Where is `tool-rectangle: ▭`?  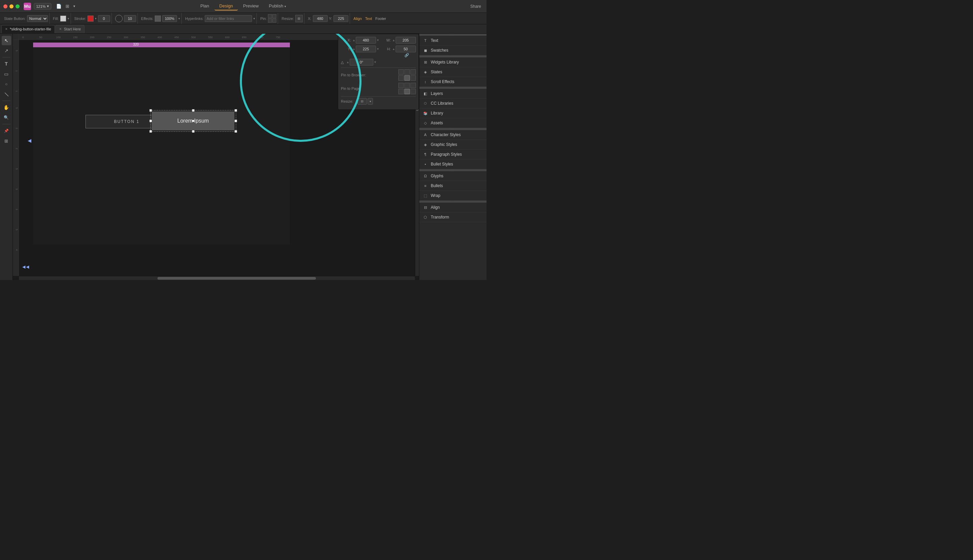
tool-rectangle: ▭ is located at coordinates (6, 74).